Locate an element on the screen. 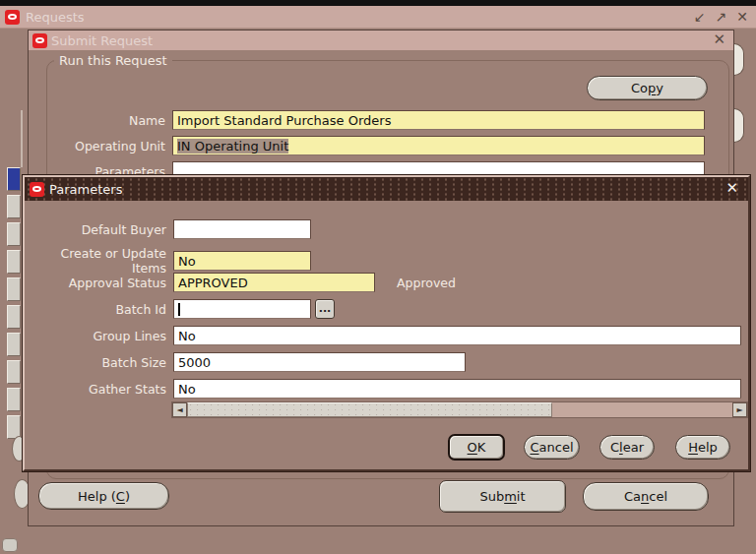  group-lines-field: No is located at coordinates (457, 336).